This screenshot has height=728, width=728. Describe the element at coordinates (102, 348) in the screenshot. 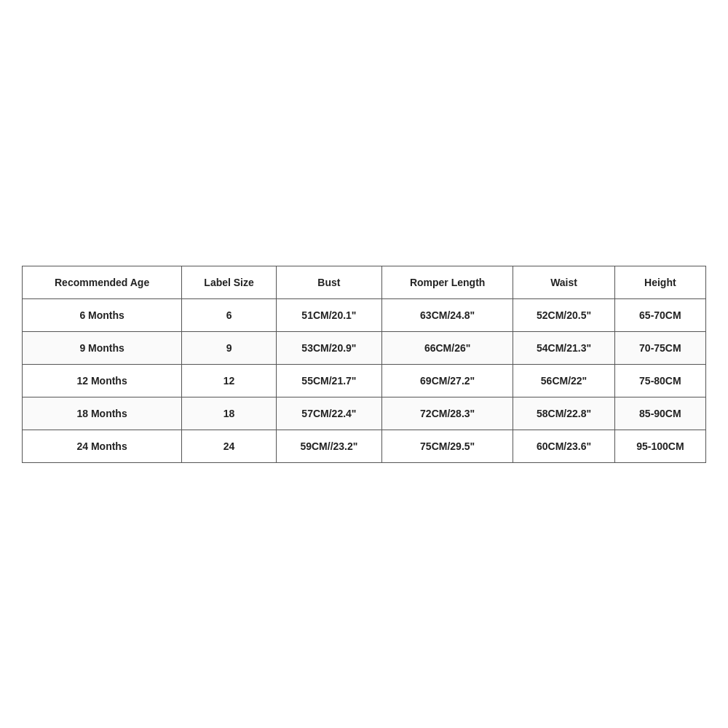

I see `cell-age: 9 Months` at that location.